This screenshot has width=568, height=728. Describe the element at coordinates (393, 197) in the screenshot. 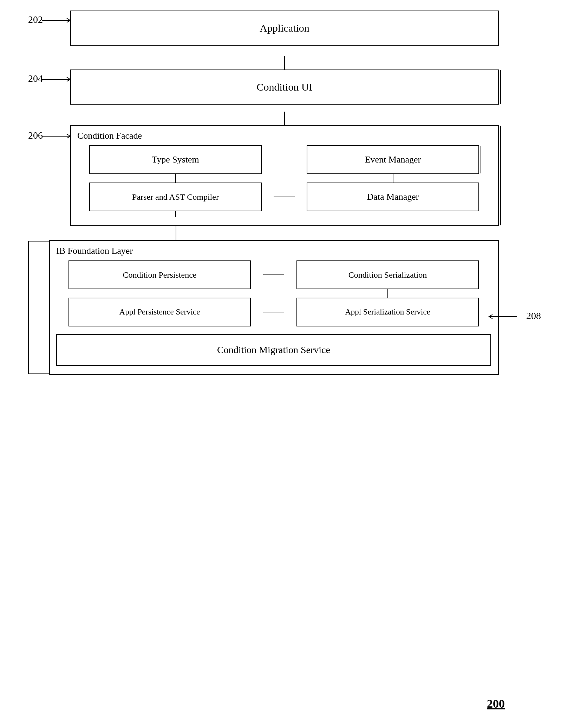

I see `data-manager-box: Data Manager` at that location.